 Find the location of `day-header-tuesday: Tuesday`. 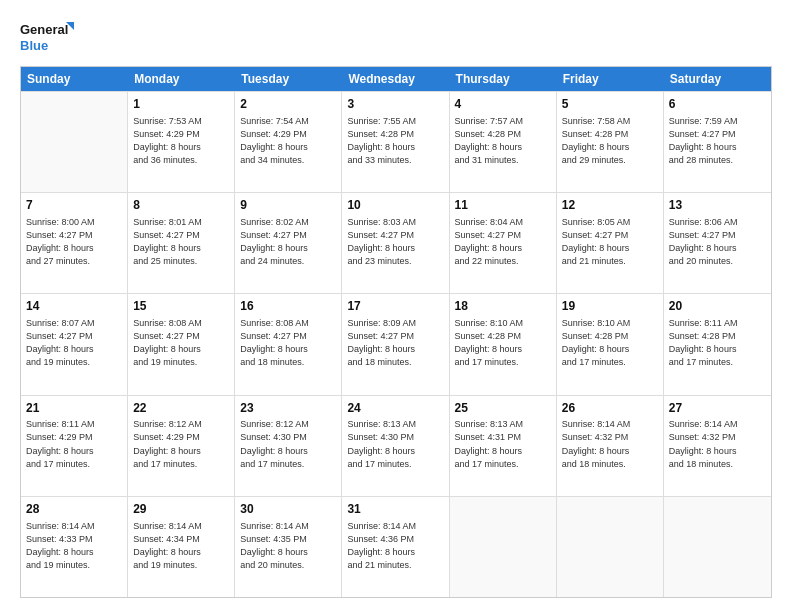

day-header-tuesday: Tuesday is located at coordinates (288, 79).